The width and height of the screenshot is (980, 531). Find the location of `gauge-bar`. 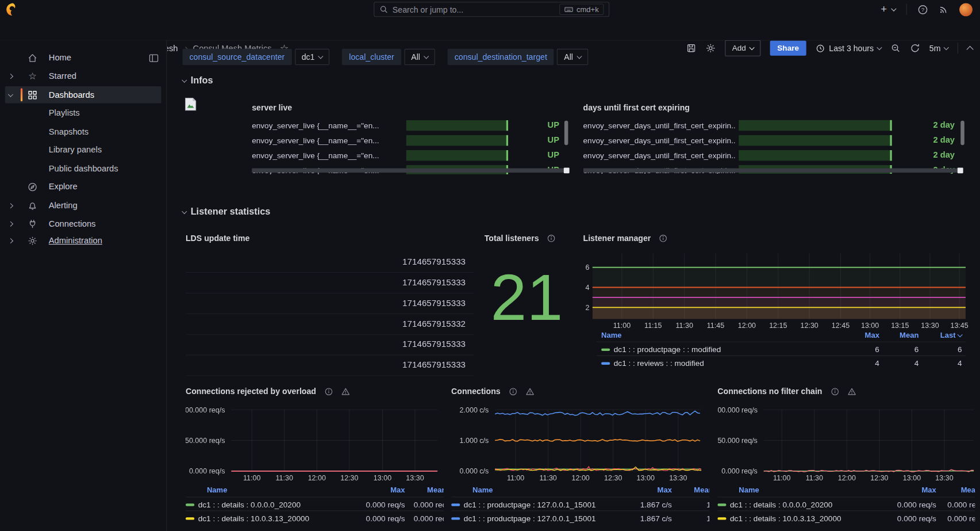

gauge-bar is located at coordinates (458, 155).